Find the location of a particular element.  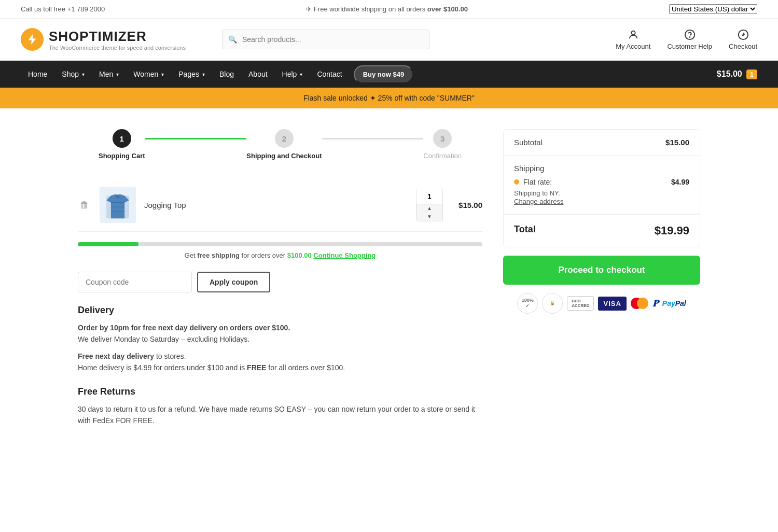

change-address-link: Change address is located at coordinates (538, 201).